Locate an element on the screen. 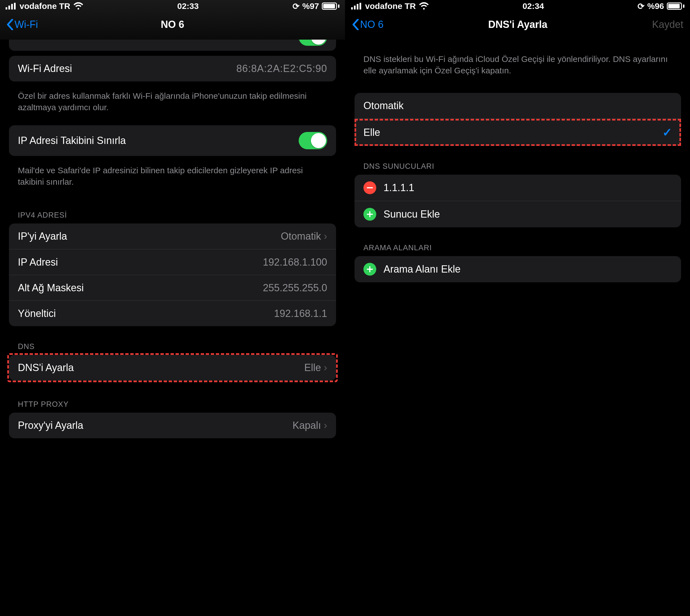 Image resolution: width=690 pixels, height=616 pixels. router-row: Yöneltici 192.168.1.1 is located at coordinates (173, 313).